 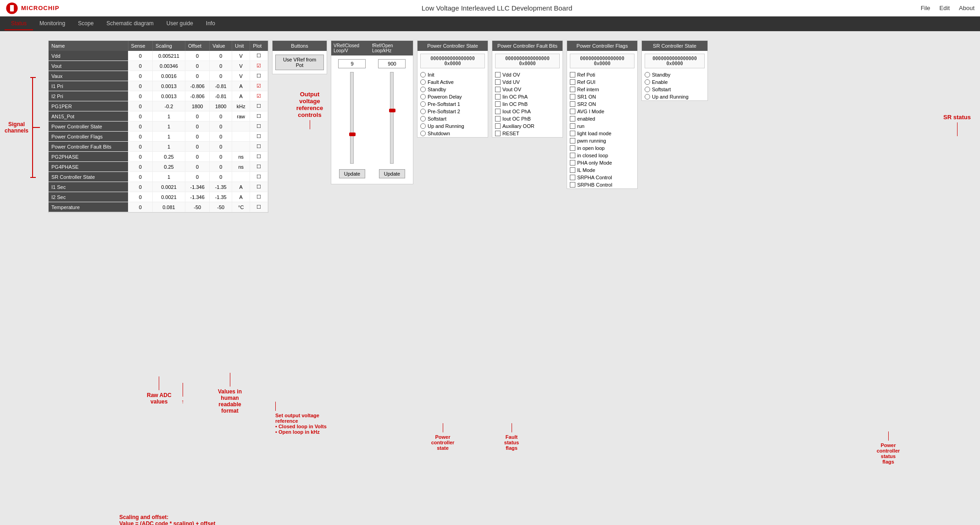 What do you see at coordinates (528, 133) in the screenshot?
I see `checkbox-item: RESET` at bounding box center [528, 133].